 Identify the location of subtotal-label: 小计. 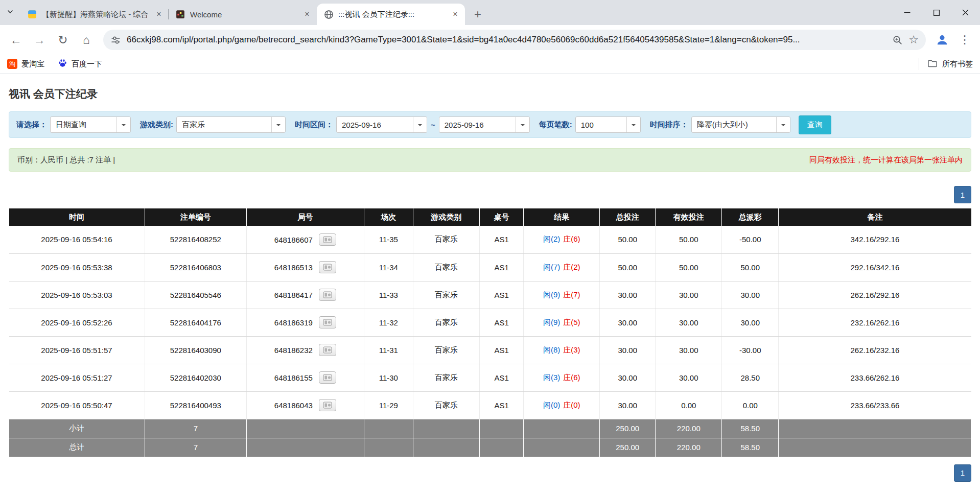
(77, 428).